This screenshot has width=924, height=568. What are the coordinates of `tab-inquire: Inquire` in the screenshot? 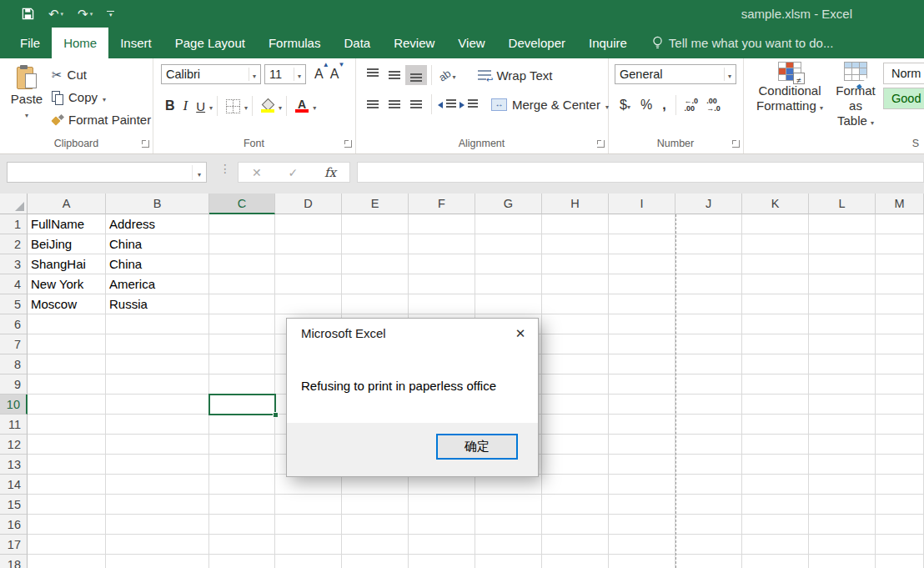 It's located at (608, 43).